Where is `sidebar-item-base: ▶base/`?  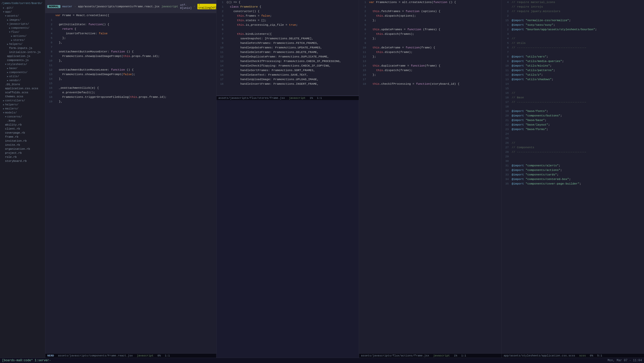
sidebar-item-base: ▶base/ is located at coordinates (23, 68).